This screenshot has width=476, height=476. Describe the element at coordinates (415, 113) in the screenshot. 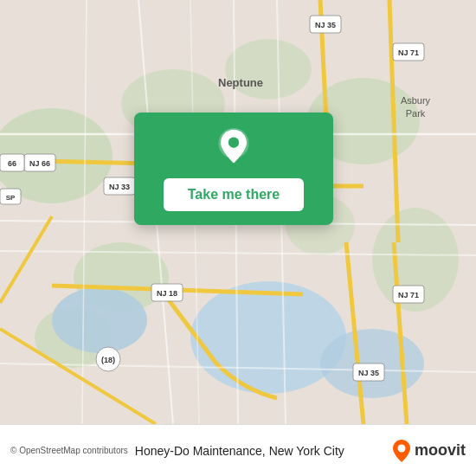

I see `svg-text: Park` at that location.